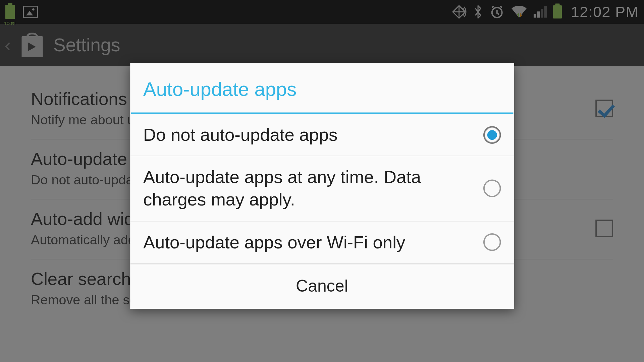 This screenshot has width=644, height=362. What do you see at coordinates (492, 135) in the screenshot?
I see `radio-selected-icon` at bounding box center [492, 135].